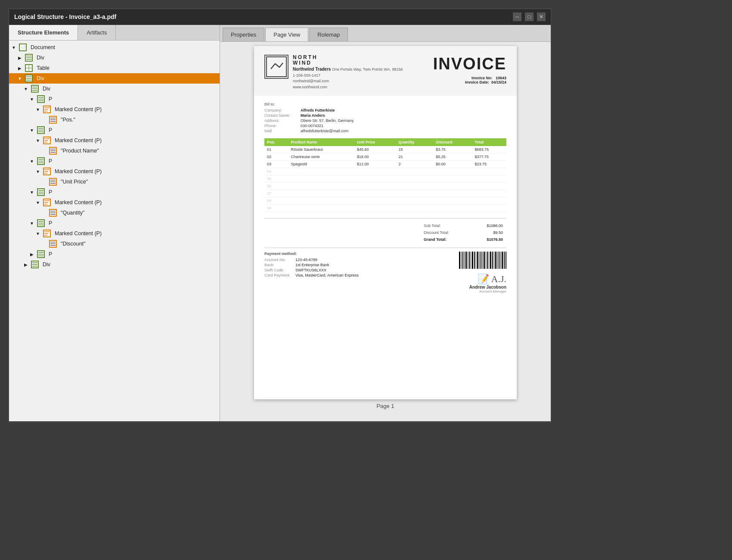  Describe the element at coordinates (35, 264) in the screenshot. I see `list-icon-div-bottom` at that location.